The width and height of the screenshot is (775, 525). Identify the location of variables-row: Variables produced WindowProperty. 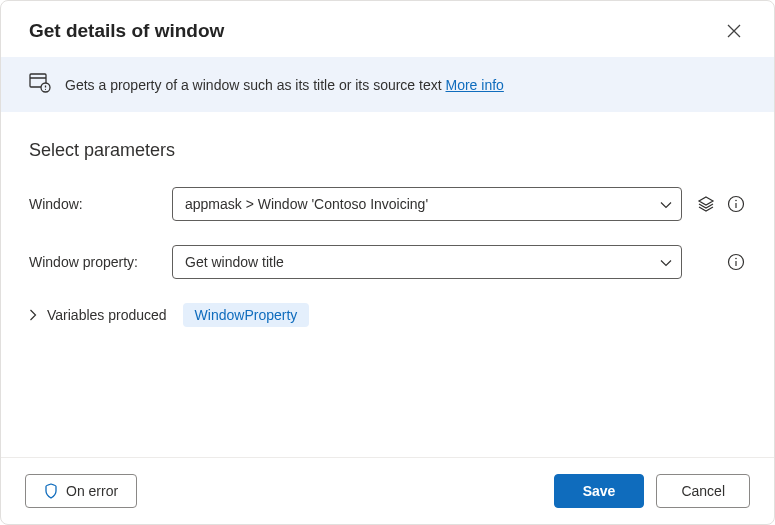
(388, 315).